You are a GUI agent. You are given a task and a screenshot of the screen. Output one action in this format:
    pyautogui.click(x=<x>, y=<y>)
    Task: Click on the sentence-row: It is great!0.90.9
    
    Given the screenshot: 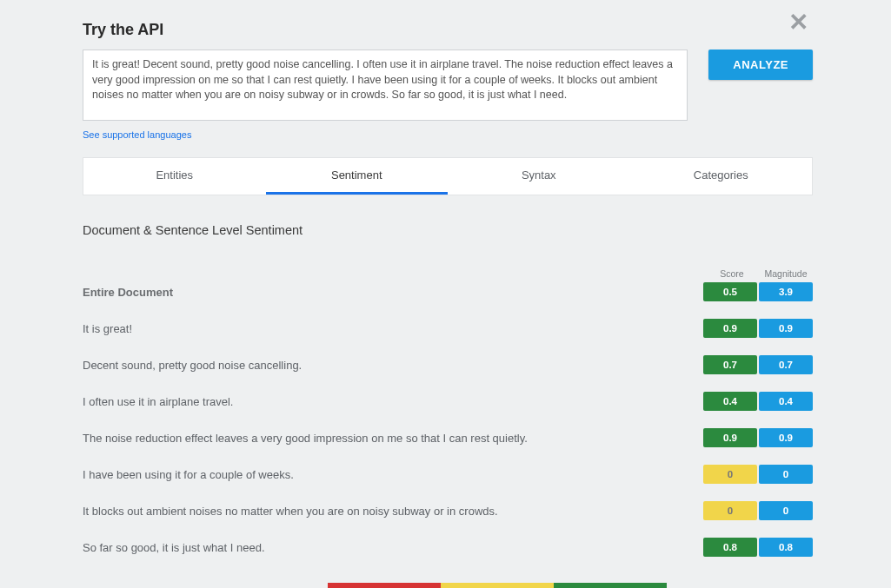 What is the action you would take?
    pyautogui.click(x=448, y=328)
    